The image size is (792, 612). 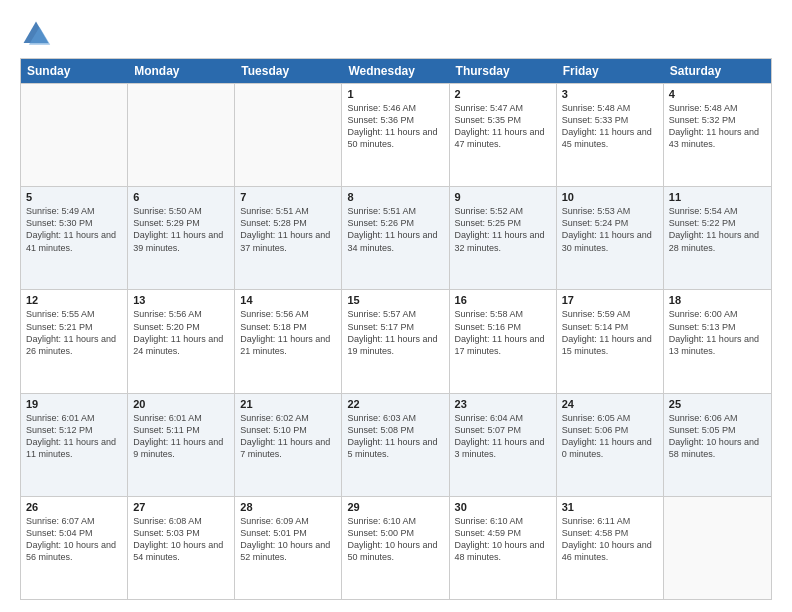 I want to click on day-number: 6, so click(x=181, y=197).